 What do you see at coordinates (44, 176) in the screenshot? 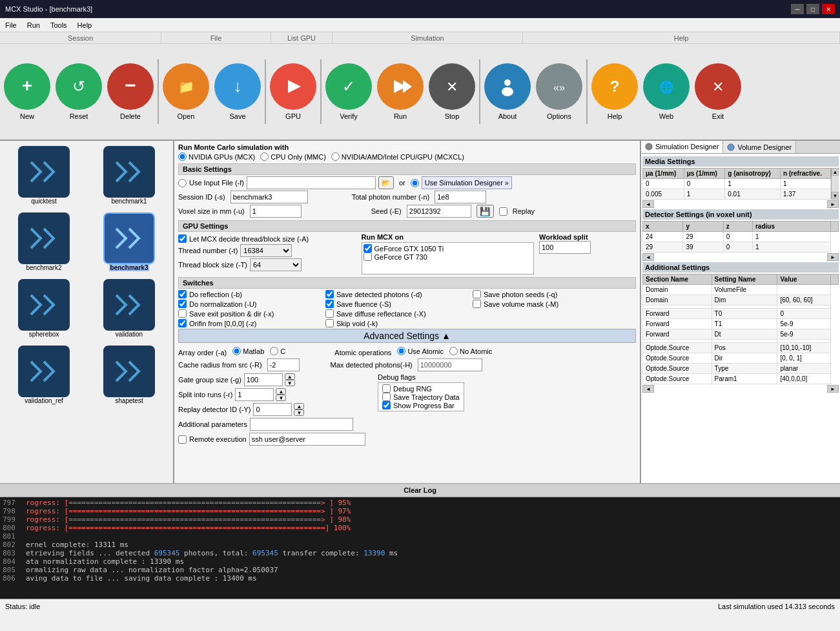
I see `session-item-quicktest: quicktest` at bounding box center [44, 176].